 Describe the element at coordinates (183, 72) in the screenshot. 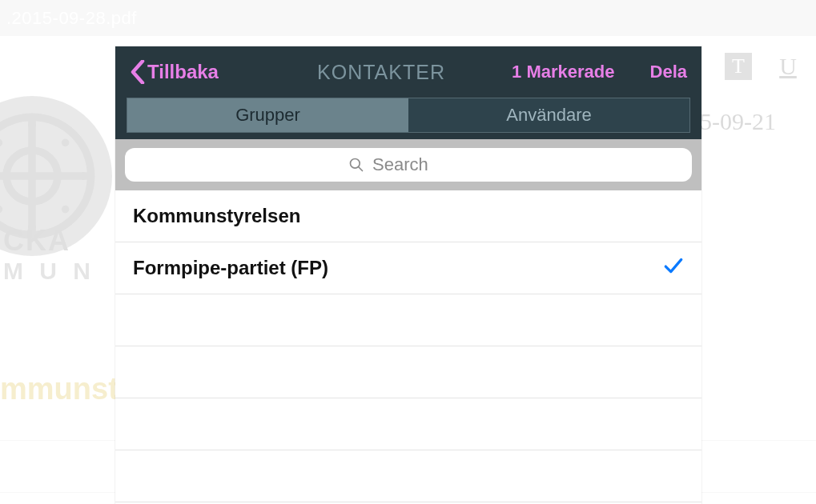

I see `back-label: Tillbaka` at that location.